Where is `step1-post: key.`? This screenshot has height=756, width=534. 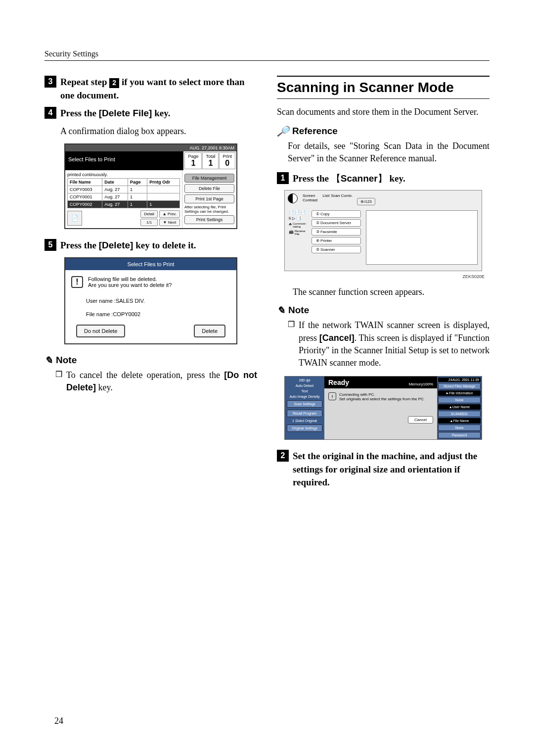 step1-post: key. is located at coordinates (397, 178).